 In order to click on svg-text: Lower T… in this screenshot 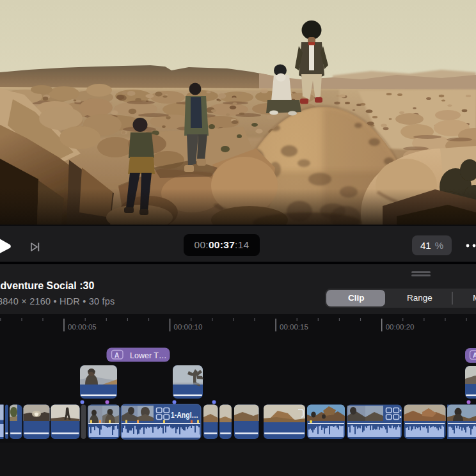, I will do `click(148, 356)`.